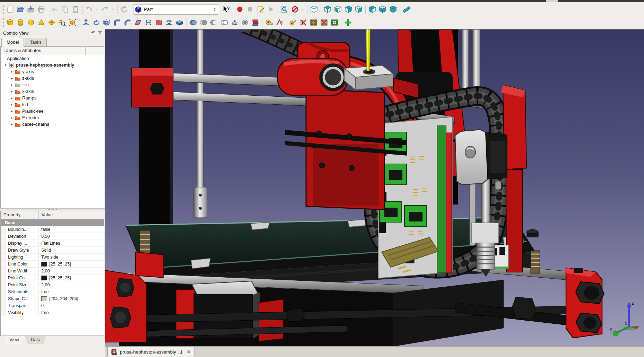 This screenshot has width=644, height=357. I want to click on part-box-button, so click(10, 23).